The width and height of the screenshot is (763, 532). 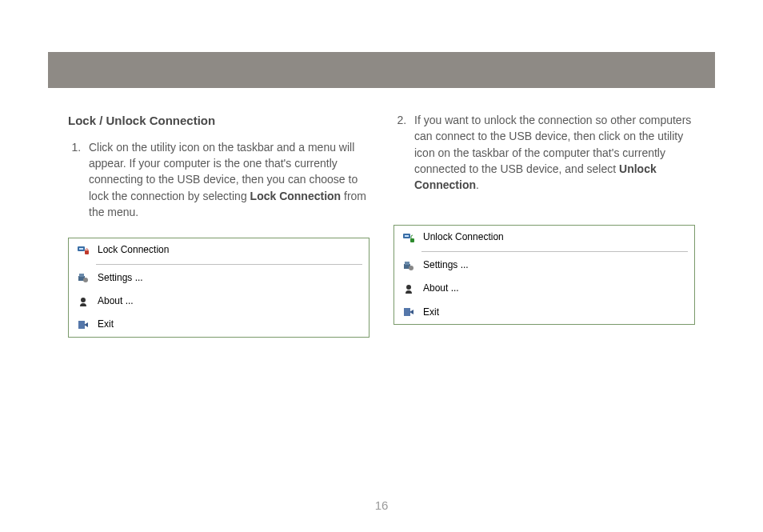 What do you see at coordinates (219, 121) in the screenshot?
I see `section-heading: Lock / Unlock Connection` at bounding box center [219, 121].